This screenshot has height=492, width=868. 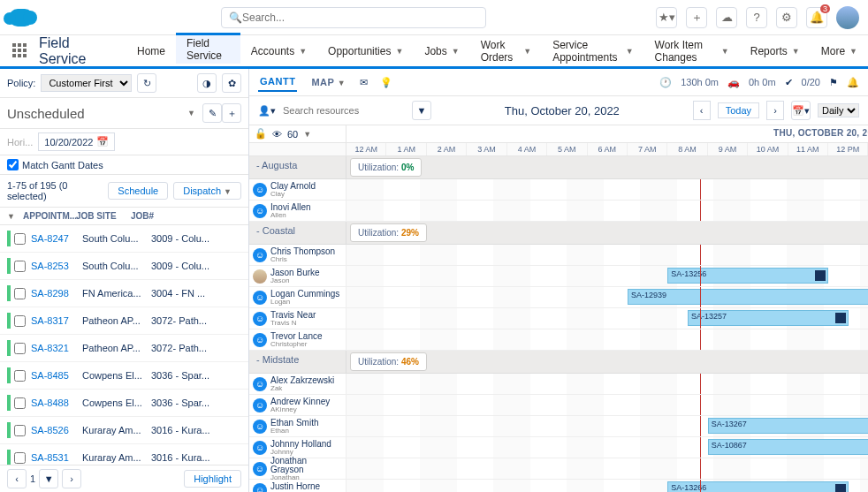 I want to click on territory-header: - CoastalUtilization: 29%America/Panama …, so click(x=559, y=233).